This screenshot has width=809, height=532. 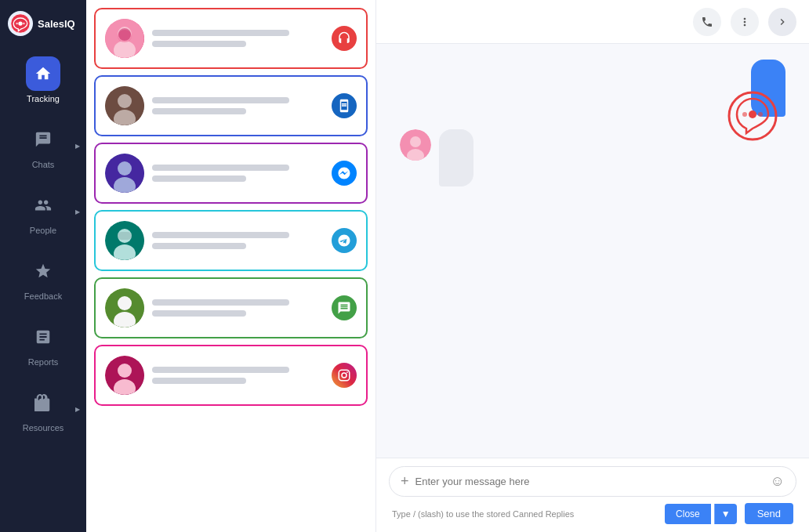 I want to click on sidebar-item-reports: Reports, so click(x=43, y=343).